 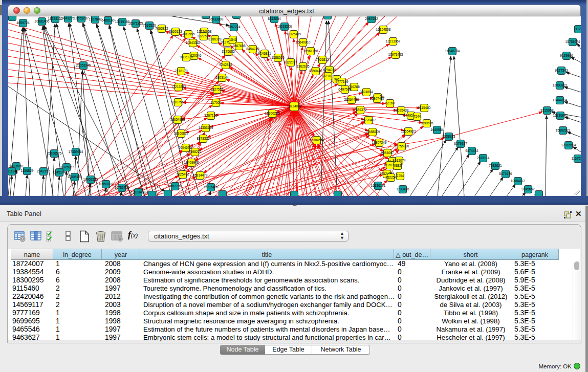 I want to click on svg-text: 10688609, so click(x=373, y=132).